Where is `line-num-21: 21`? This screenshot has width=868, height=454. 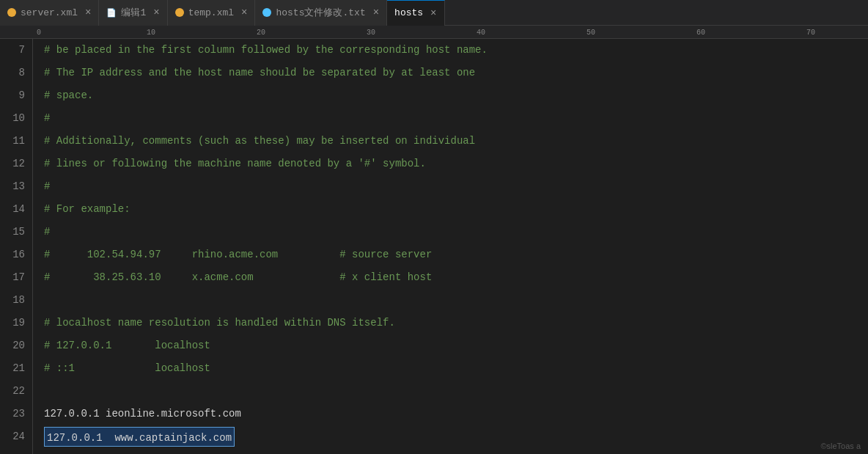
line-num-21: 21 is located at coordinates (18, 368).